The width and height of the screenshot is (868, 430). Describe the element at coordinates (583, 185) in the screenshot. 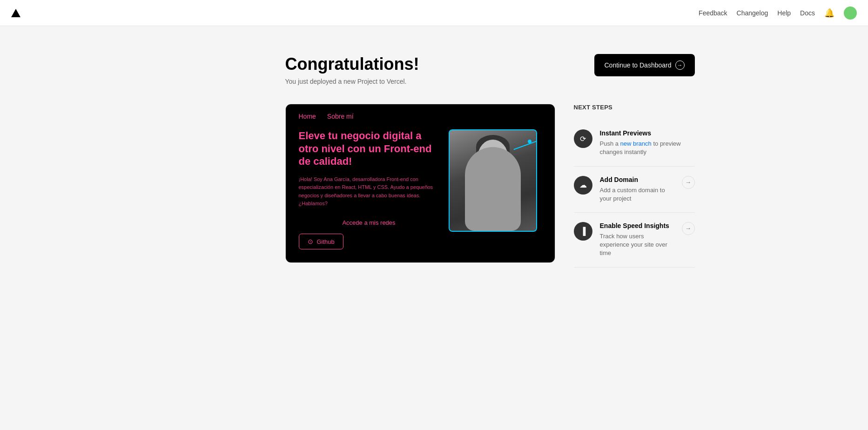

I see `add-domain-cloud-icon: ☁` at that location.